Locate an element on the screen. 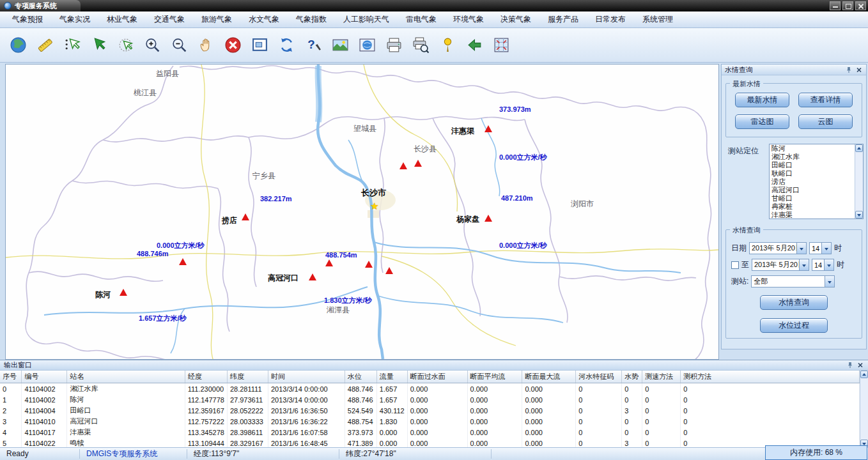 Image resolution: width=868 pixels, height=460 pixels. column-header: 水位 is located at coordinates (360, 377).